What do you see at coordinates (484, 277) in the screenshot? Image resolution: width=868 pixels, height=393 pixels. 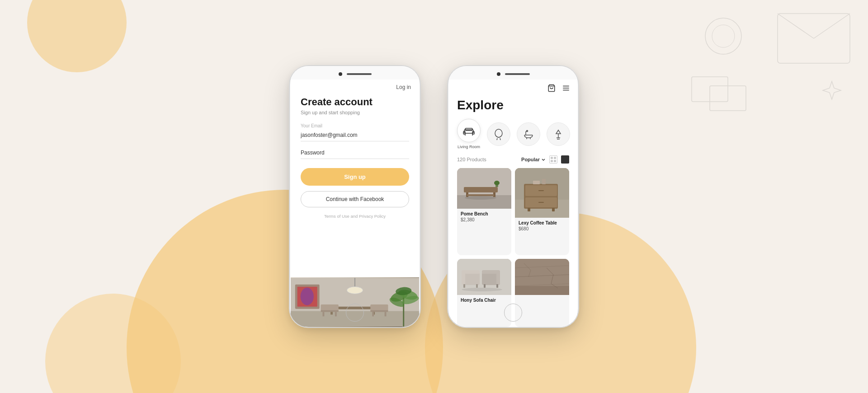 I see `hony-sofa-image` at bounding box center [484, 277].